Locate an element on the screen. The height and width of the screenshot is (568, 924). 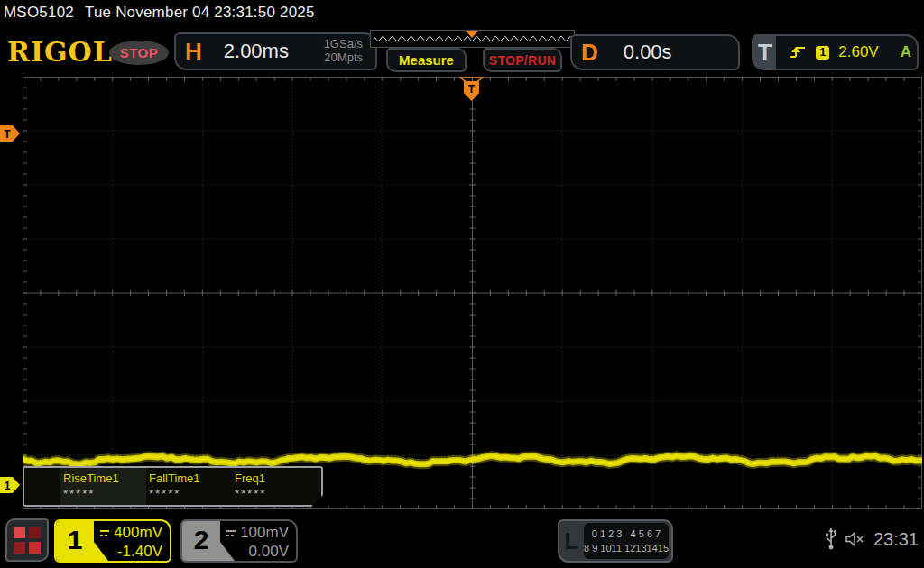
digital-row1: 0 1 2 3 4 5 6 7 is located at coordinates (626, 534).